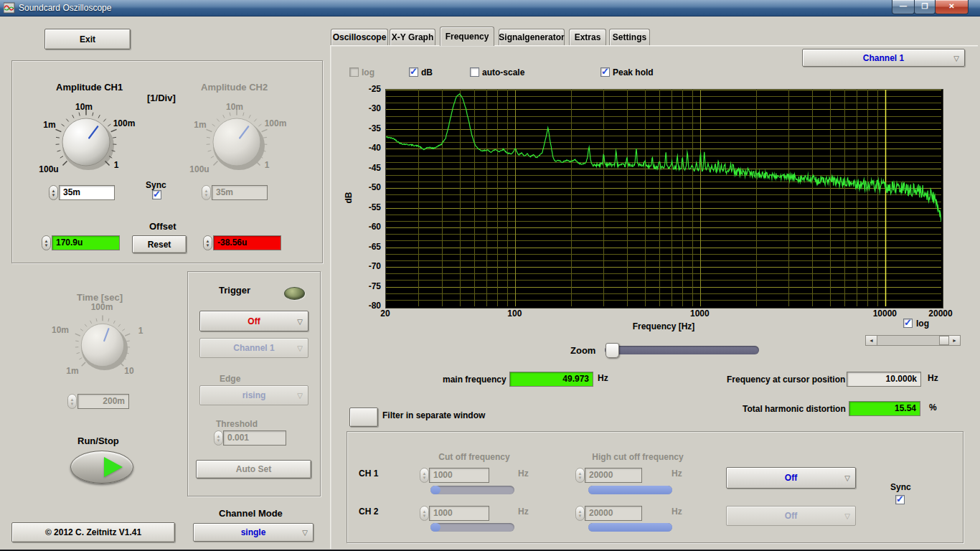 This screenshot has height=551, width=980. Describe the element at coordinates (65, 8) in the screenshot. I see `window-title: Soundcard Oszilloscope` at that location.